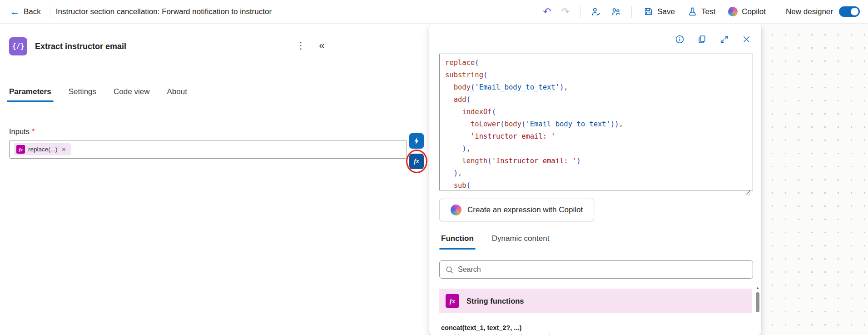 The width and height of the screenshot is (868, 335). I want to click on tab-function: Function, so click(457, 240).